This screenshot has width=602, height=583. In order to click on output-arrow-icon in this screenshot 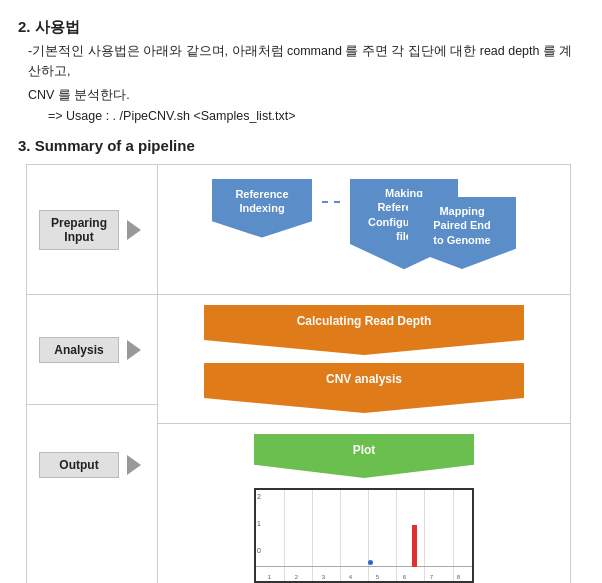, I will do `click(134, 465)`.